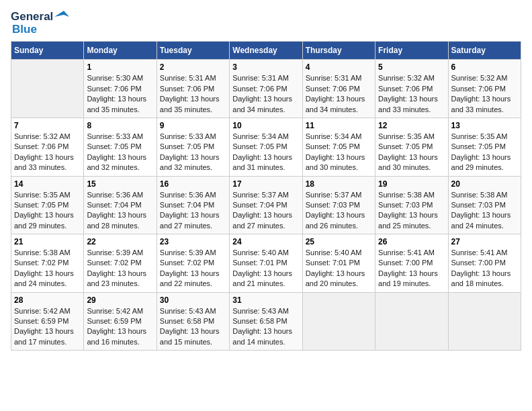  Describe the element at coordinates (266, 205) in the screenshot. I see `calendar-cell: 17Sunrise: 5:37 AMSunset: 7:04 PMDayligh…` at that location.